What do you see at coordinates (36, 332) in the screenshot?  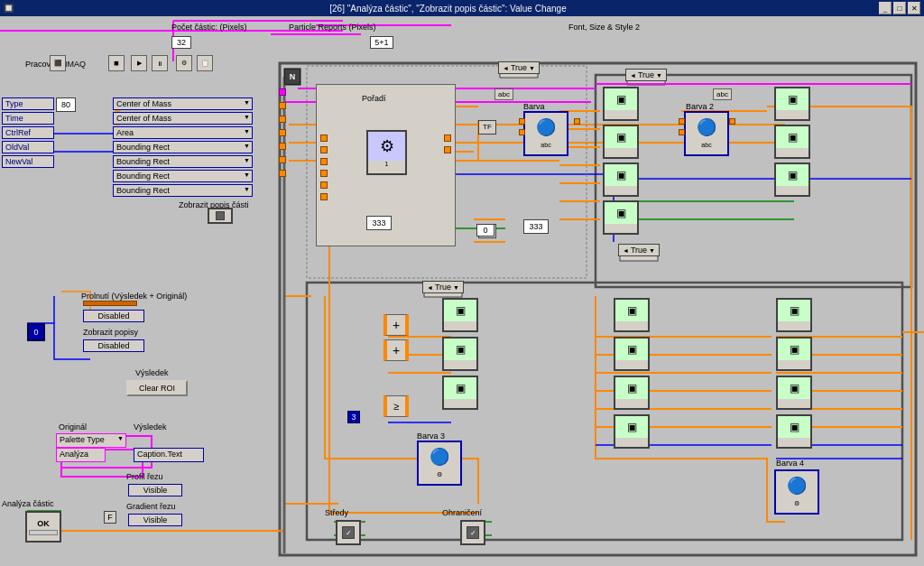 I see `num-0-control: 0` at bounding box center [36, 332].